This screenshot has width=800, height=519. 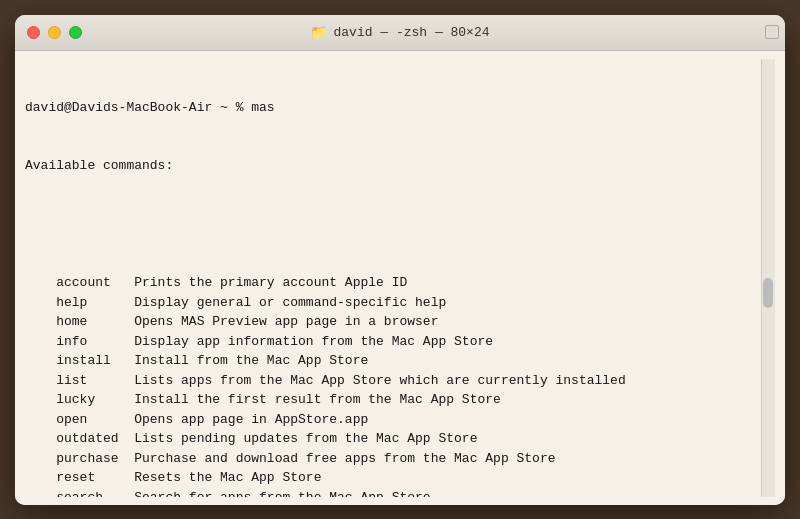 What do you see at coordinates (393, 225) in the screenshot?
I see `blank-line` at bounding box center [393, 225].